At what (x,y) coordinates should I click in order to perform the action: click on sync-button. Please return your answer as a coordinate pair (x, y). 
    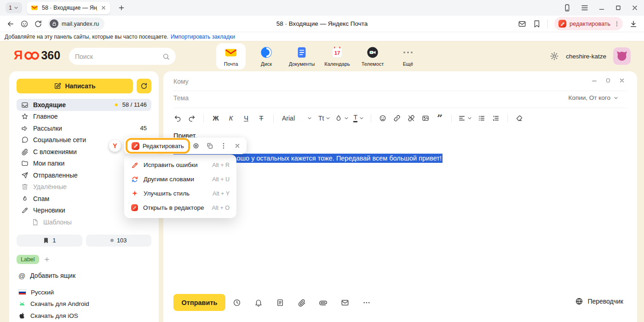
    Looking at the image, I should click on (144, 86).